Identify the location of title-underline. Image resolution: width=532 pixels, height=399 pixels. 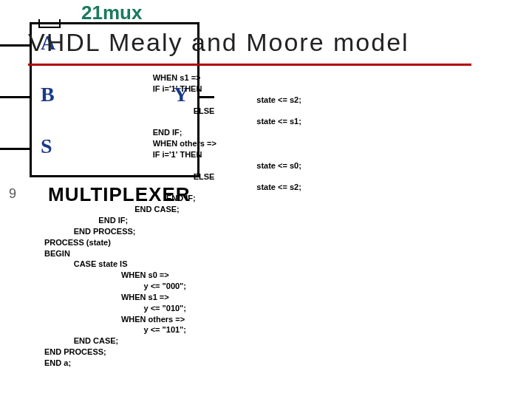
(250, 65).